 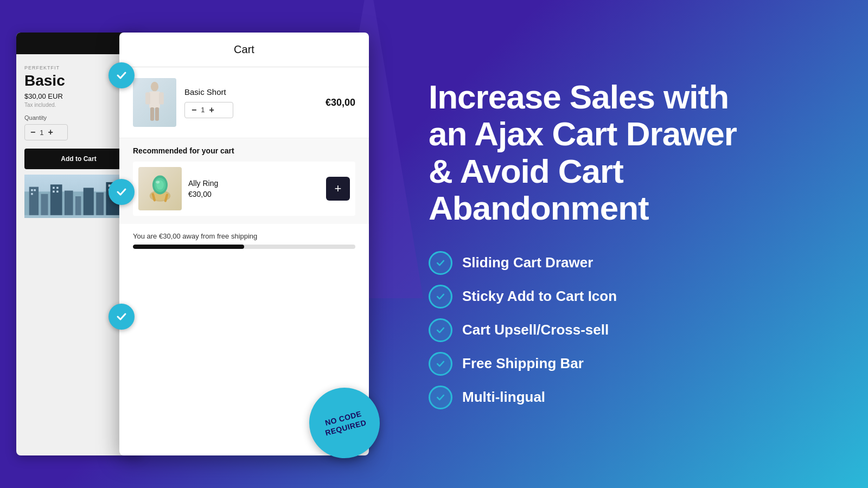 I want to click on recommended-section: Recommended for your cart, so click(x=244, y=181).